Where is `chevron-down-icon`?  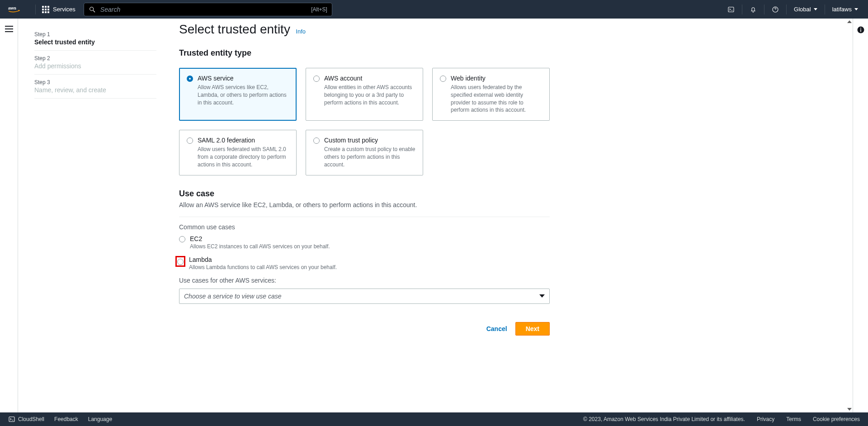 chevron-down-icon is located at coordinates (542, 296).